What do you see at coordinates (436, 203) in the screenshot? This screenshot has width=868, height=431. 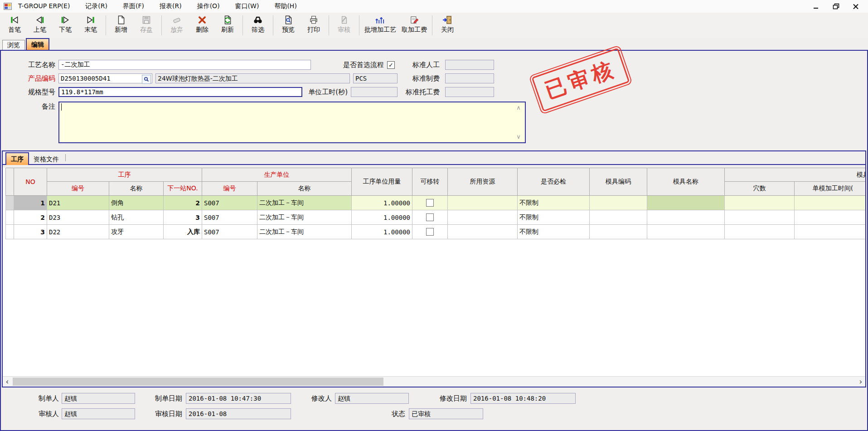 I see `table-row: 1D21倒角2S007二次加工－车间1.00000不限制` at bounding box center [436, 203].